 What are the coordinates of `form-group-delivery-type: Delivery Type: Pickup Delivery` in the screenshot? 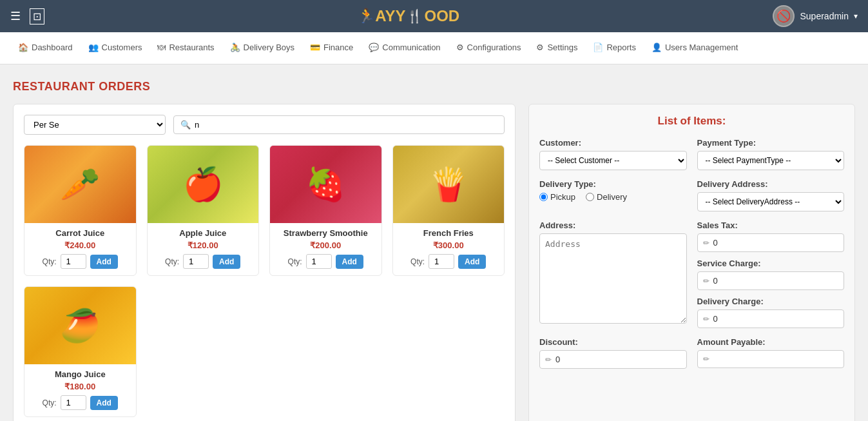 It's located at (613, 195).